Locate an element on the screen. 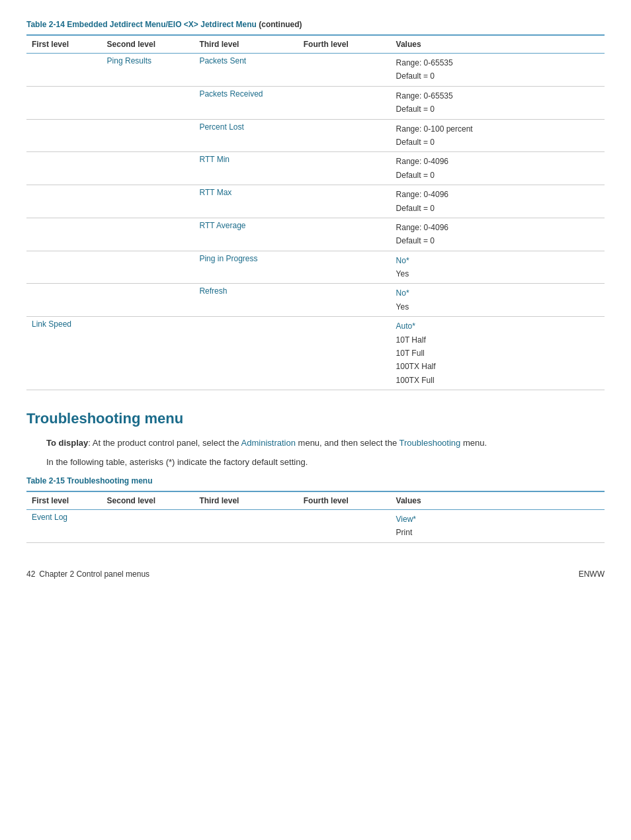 This screenshot has width=631, height=840. section-desc-link1: Administration is located at coordinates (269, 443).